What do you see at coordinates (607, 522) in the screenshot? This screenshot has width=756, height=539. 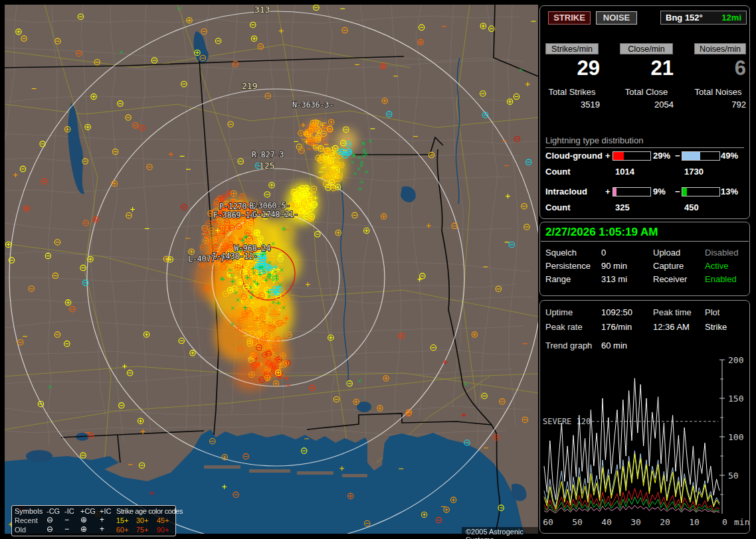 I see `svg-text: 40` at bounding box center [607, 522].